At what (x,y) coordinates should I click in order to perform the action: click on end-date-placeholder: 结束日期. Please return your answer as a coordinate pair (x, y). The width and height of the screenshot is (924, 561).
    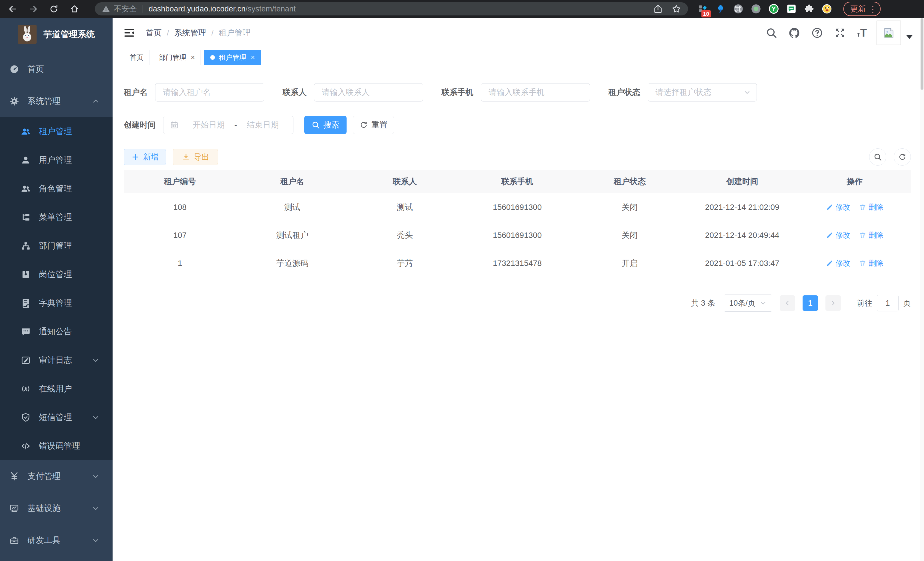
    Looking at the image, I should click on (263, 125).